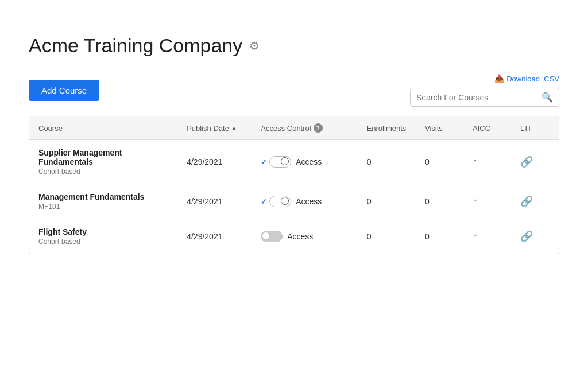 The height and width of the screenshot is (373, 588). What do you see at coordinates (294, 162) in the screenshot?
I see `table-row: Supplier Management Fundamentals Cohort-…` at bounding box center [294, 162].